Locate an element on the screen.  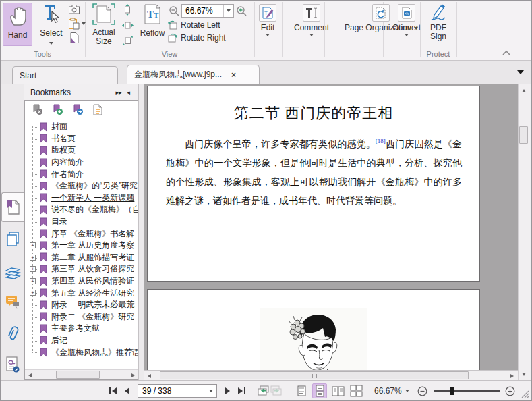
bookmark-item: 目录 is located at coordinates (82, 222).